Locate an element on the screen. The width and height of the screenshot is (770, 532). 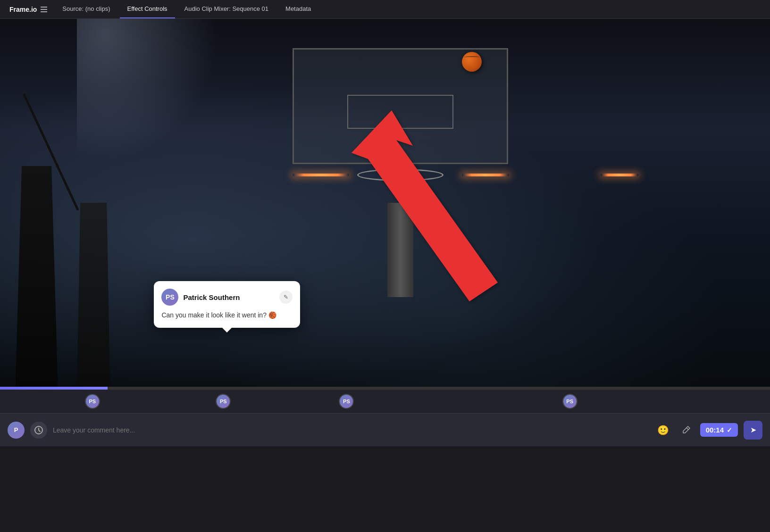
pole is located at coordinates (400, 250).